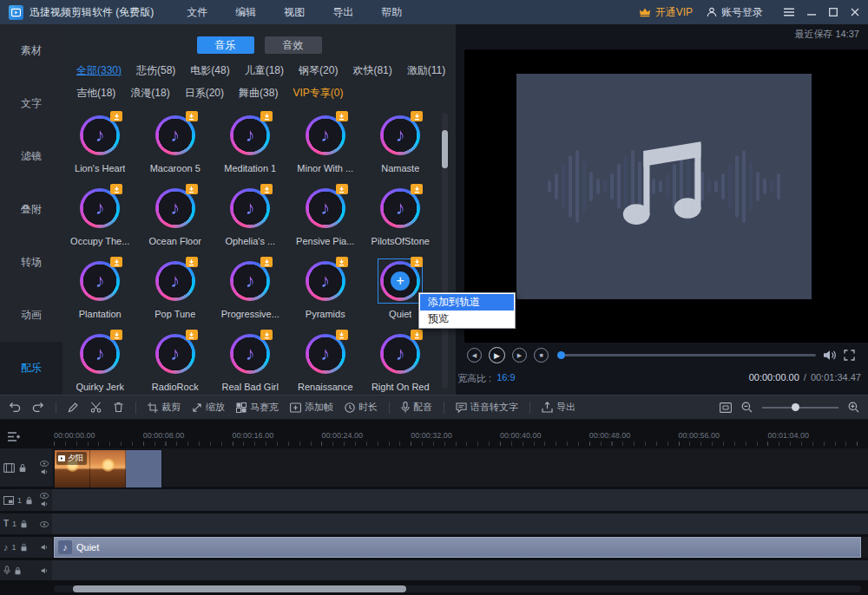 This screenshot has height=595, width=868. What do you see at coordinates (800, 408) in the screenshot?
I see `timeline-zoom-slider` at bounding box center [800, 408].